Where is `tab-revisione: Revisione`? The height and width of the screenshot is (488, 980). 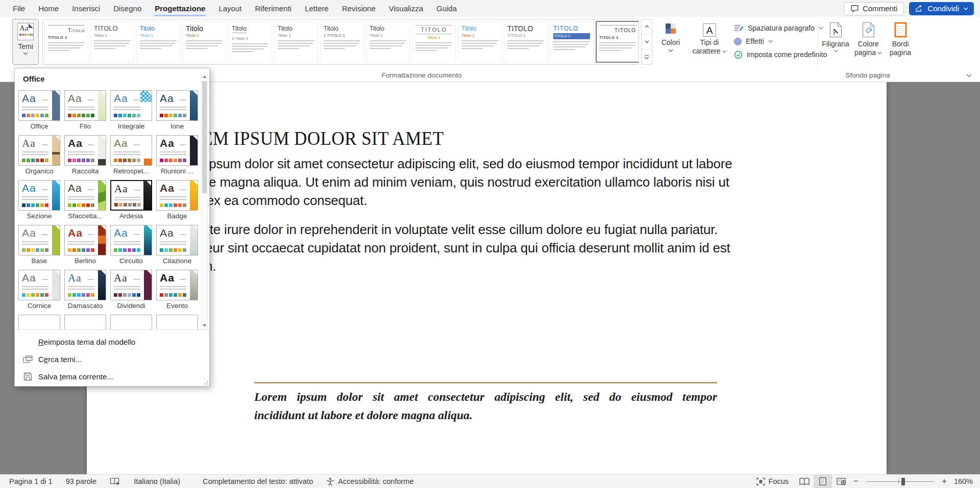 tab-revisione: Revisione is located at coordinates (359, 8).